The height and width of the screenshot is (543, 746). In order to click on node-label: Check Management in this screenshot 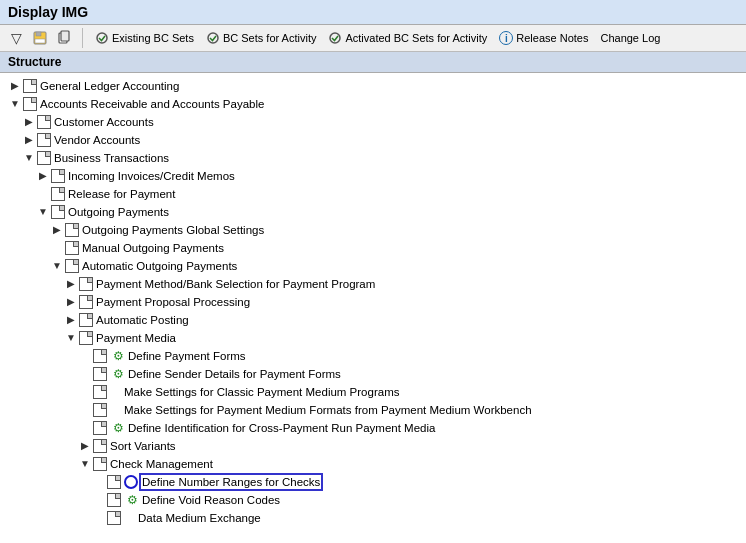, I will do `click(162, 464)`.